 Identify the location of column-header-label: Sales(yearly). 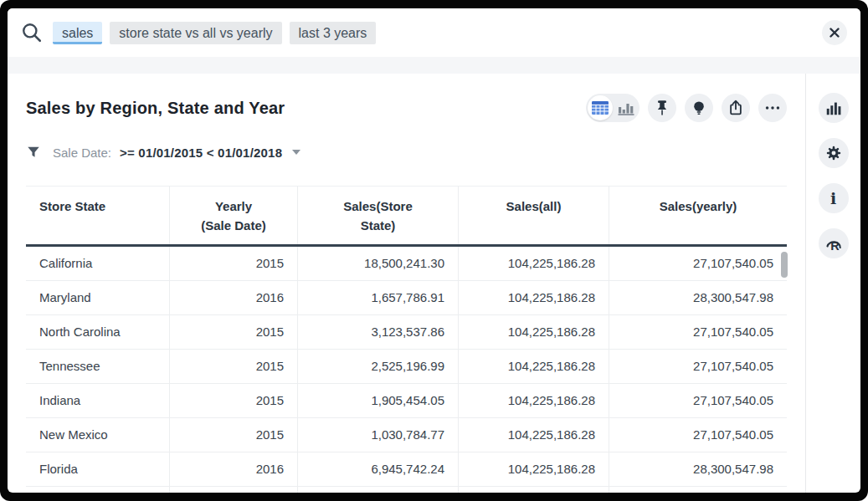
(698, 206).